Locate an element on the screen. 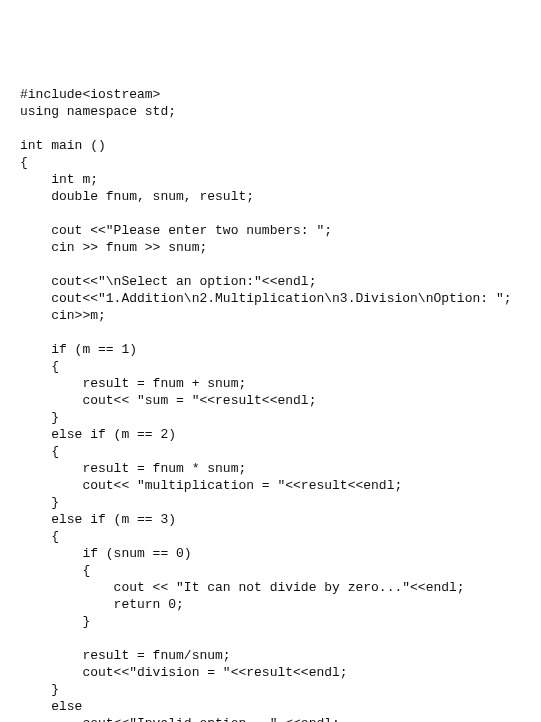  code-line: result = fnum * snum; is located at coordinates (270, 468).